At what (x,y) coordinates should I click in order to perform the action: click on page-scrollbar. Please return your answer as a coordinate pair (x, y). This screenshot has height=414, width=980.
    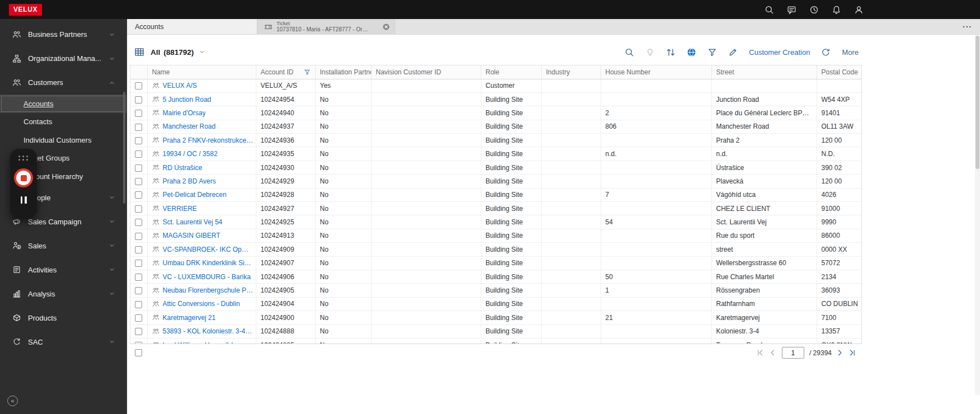
    Looking at the image, I should click on (977, 102).